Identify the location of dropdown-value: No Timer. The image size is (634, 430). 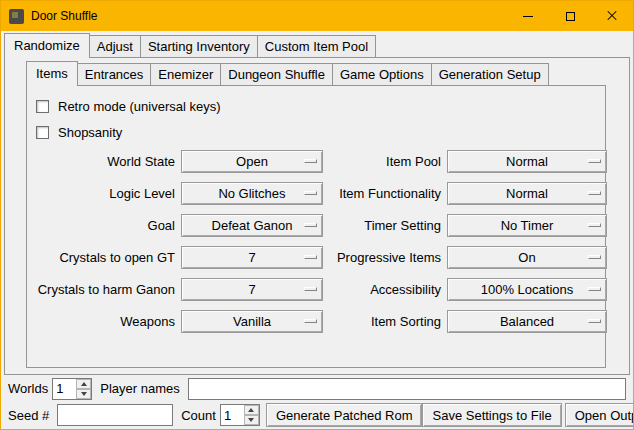
(528, 226).